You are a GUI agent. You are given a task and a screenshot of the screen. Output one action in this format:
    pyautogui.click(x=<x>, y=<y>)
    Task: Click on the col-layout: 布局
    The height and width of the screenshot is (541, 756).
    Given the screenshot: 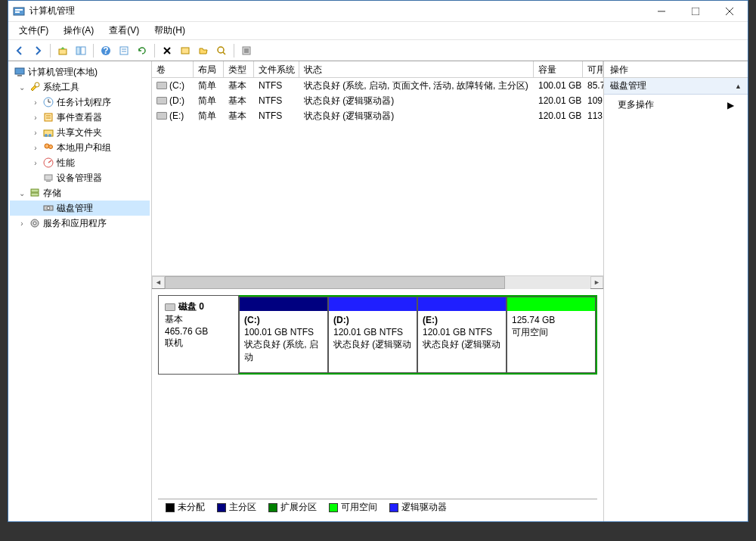 What is the action you would take?
    pyautogui.click(x=209, y=70)
    